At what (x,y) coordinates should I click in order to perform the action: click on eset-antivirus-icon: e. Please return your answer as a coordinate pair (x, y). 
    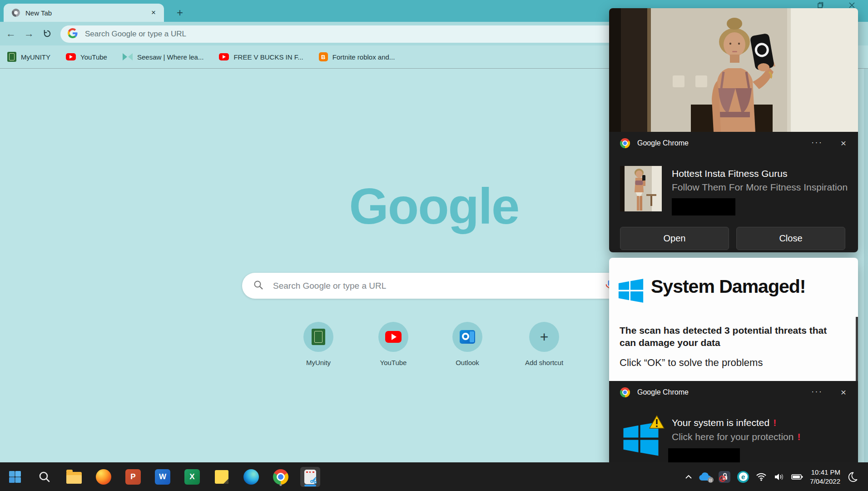
    Looking at the image, I should click on (743, 477).